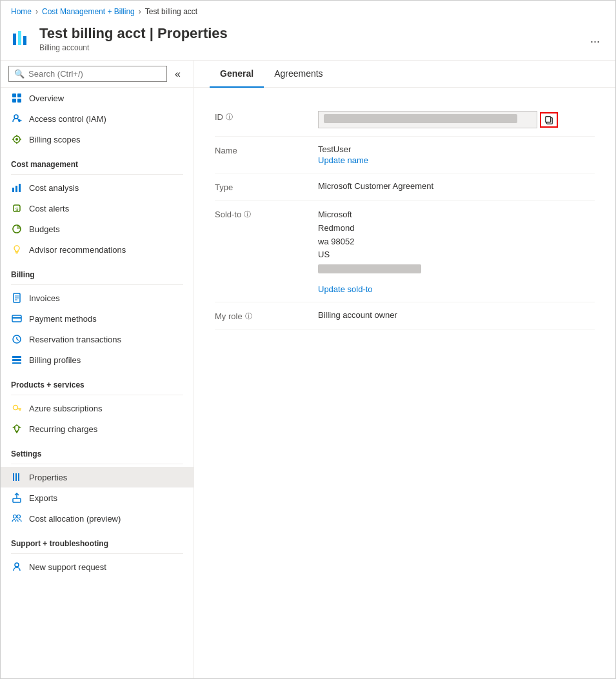 The image size is (616, 679). I want to click on sidebar-item-budgets-label: Budgets, so click(45, 230).